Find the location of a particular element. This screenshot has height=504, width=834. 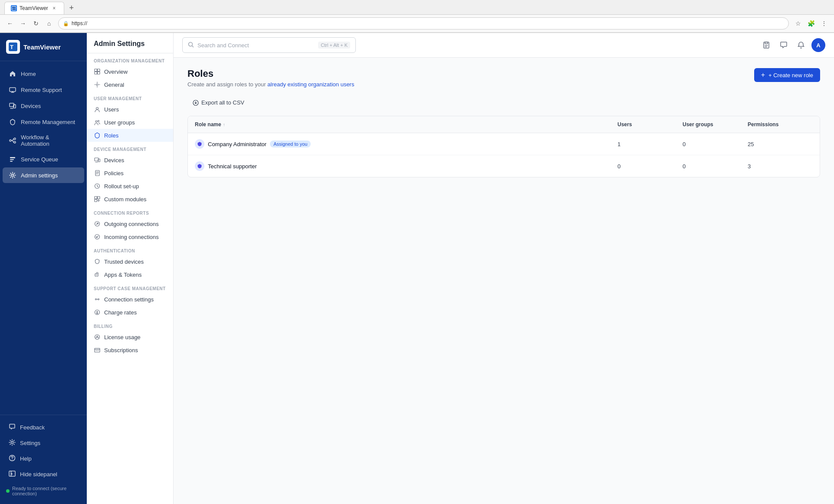

section-title-user-mgmt: USER MANAGEMENT is located at coordinates (130, 97).